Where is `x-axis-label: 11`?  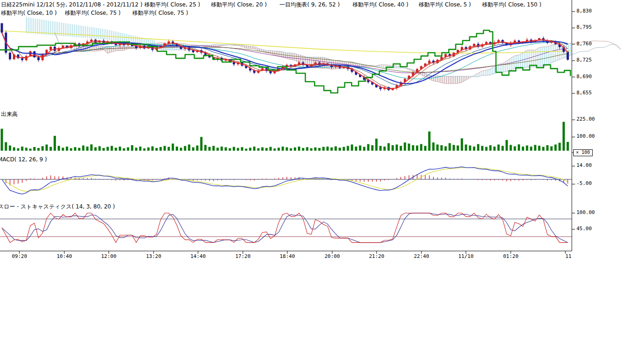
x-axis-label: 11 is located at coordinates (568, 257).